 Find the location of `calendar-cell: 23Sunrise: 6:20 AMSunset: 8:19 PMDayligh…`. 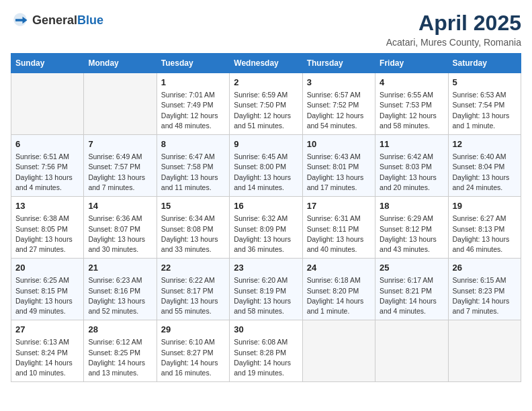

calendar-cell: 23Sunrise: 6:20 AMSunset: 8:19 PMDayligh… is located at coordinates (266, 289).